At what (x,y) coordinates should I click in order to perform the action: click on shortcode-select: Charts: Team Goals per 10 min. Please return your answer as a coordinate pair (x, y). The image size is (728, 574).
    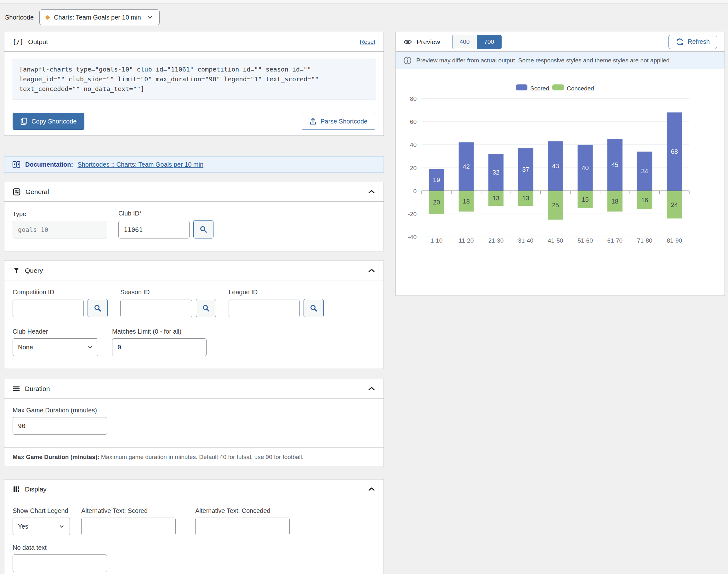
    Looking at the image, I should click on (99, 17).